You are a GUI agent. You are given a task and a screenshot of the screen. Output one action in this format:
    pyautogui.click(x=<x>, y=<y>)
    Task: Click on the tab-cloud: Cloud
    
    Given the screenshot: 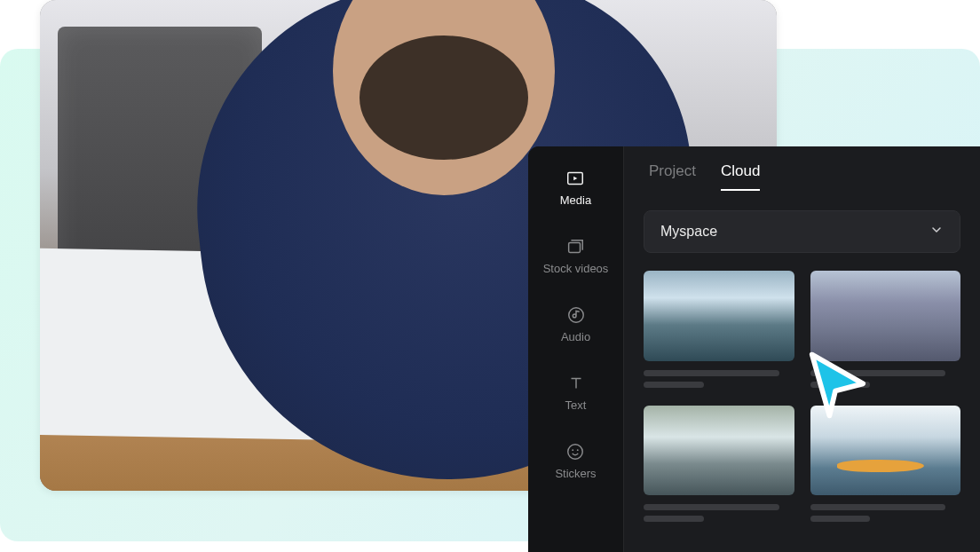 What is the action you would take?
    pyautogui.click(x=740, y=177)
    